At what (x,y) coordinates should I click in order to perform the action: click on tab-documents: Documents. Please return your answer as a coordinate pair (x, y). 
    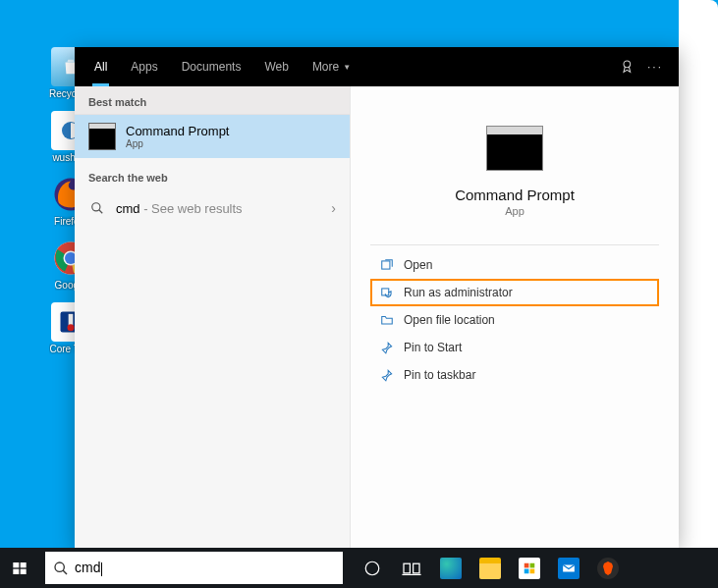
    Looking at the image, I should click on (212, 67).